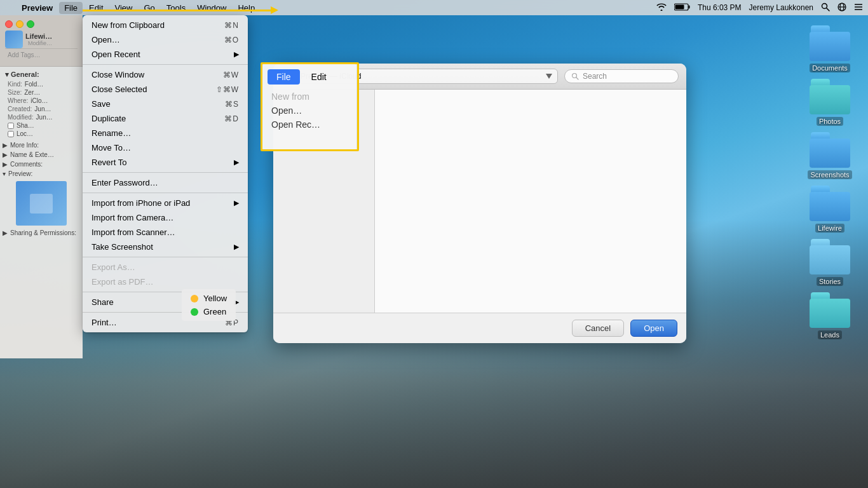 This screenshot has height=488, width=868. What do you see at coordinates (41, 55) in the screenshot?
I see `sidebar-add-tags: Add Tags…` at bounding box center [41, 55].